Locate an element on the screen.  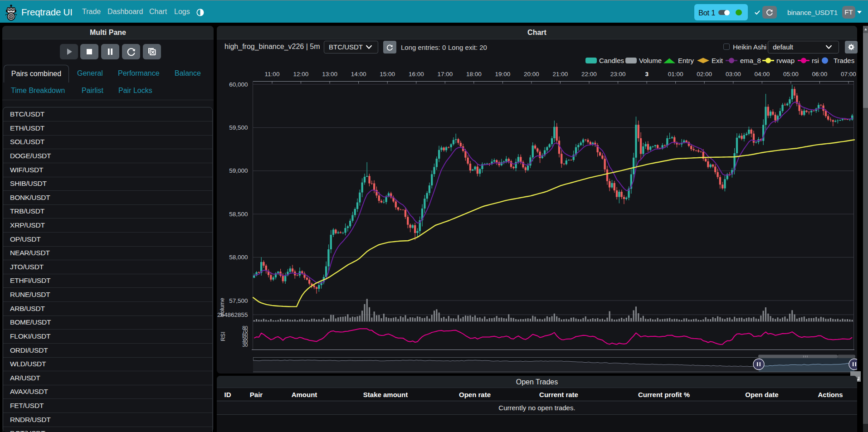
svg-text: 15:00 is located at coordinates (387, 74).